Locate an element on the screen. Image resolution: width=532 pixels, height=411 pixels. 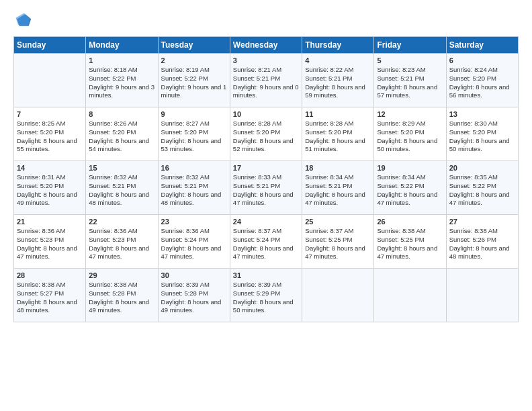
day-number: 7 is located at coordinates (50, 114).